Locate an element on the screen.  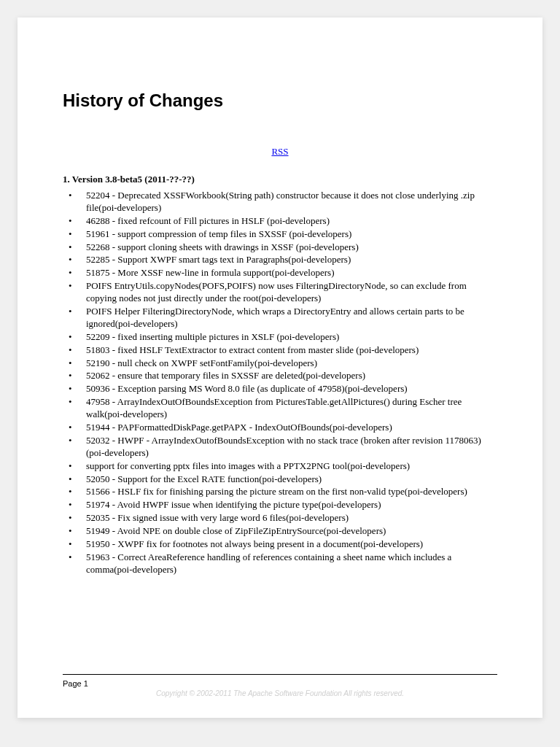
list-item: 46288 - fixed refcount of Fill pictures … is located at coordinates (280, 222).